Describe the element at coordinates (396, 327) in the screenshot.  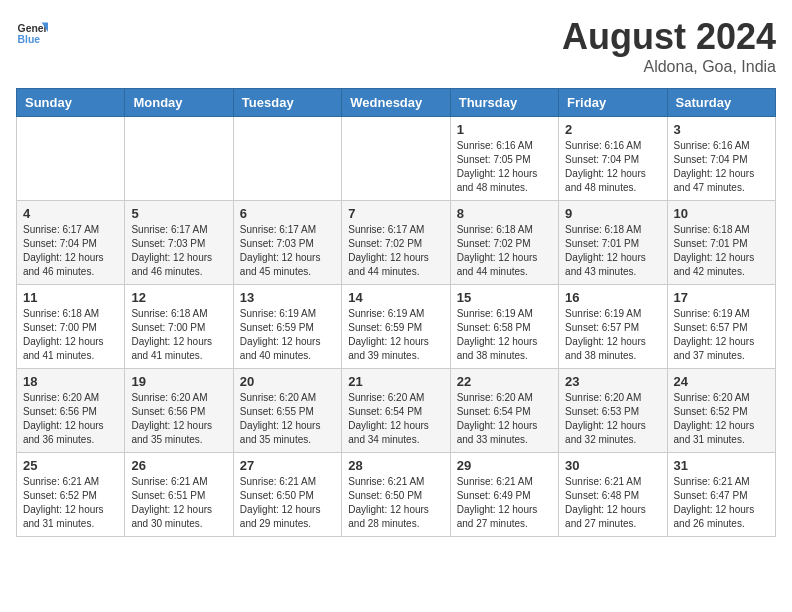
I see `calendar-cell: 14Sunrise: 6:19 AM Sunset: 6:59 PM Dayli…` at that location.